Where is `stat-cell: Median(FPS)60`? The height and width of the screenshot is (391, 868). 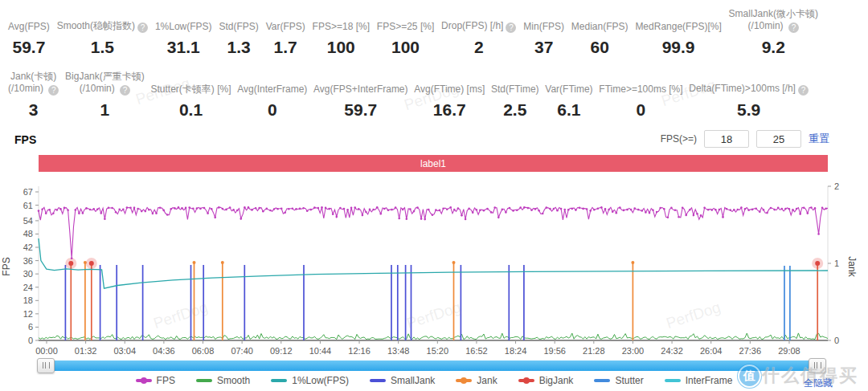
stat-cell: Median(FPS)60 is located at coordinates (600, 39).